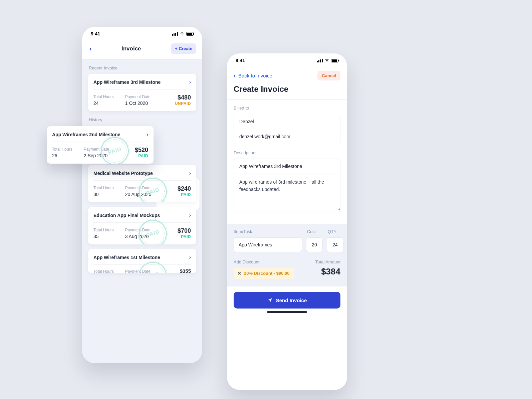 This screenshot has height=399, width=532. I want to click on billed-to-label: Billed to, so click(287, 108).